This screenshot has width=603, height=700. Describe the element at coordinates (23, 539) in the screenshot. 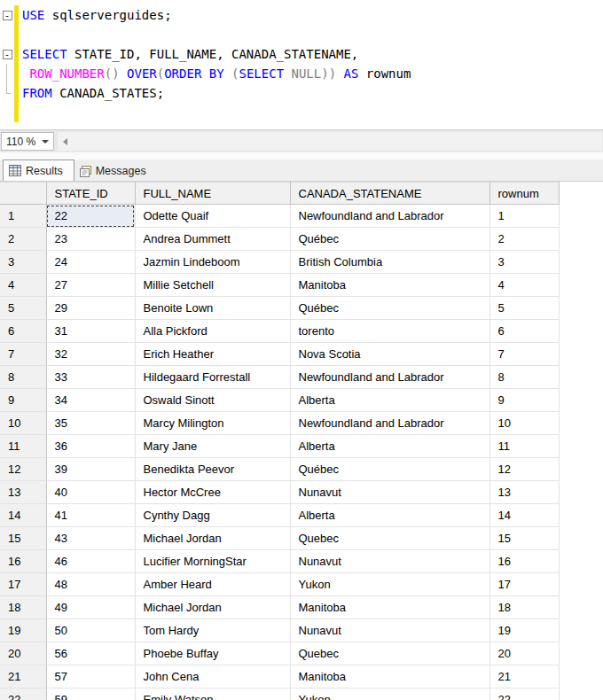

I see `row-number: 15` at that location.